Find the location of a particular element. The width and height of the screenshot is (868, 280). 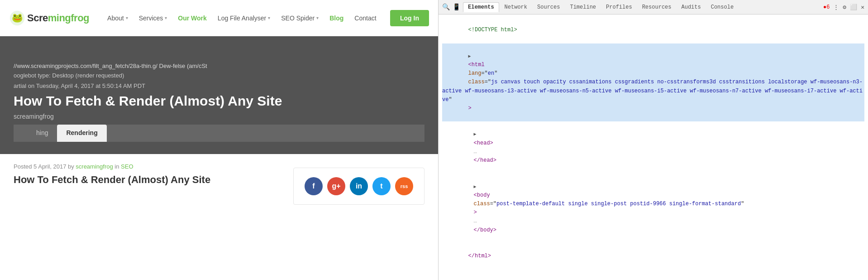

dt-head-line: ▶ <head> … </head> is located at coordinates (653, 148).